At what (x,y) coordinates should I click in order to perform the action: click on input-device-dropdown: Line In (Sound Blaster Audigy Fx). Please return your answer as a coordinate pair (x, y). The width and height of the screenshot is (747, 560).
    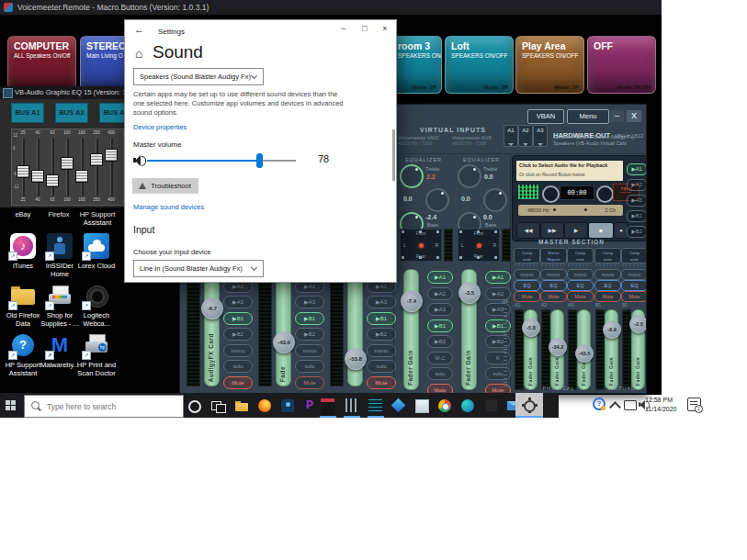
    Looking at the image, I should click on (198, 268).